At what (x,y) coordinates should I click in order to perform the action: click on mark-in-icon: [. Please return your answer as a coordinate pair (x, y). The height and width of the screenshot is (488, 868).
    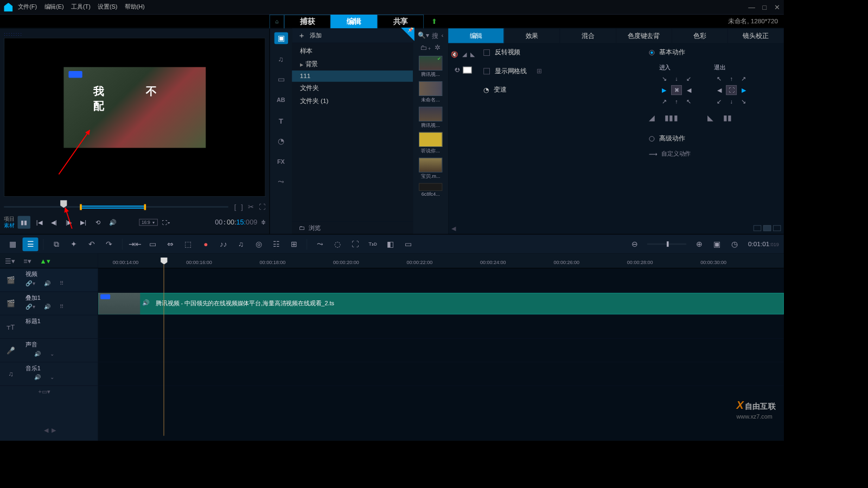
    Looking at the image, I should click on (235, 207).